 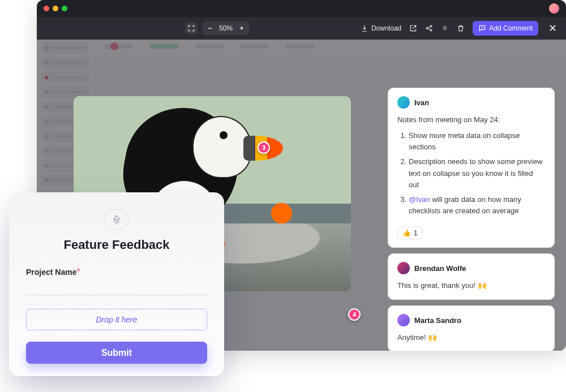 What do you see at coordinates (191, 28) in the screenshot?
I see `fullscreen-button` at bounding box center [191, 28].